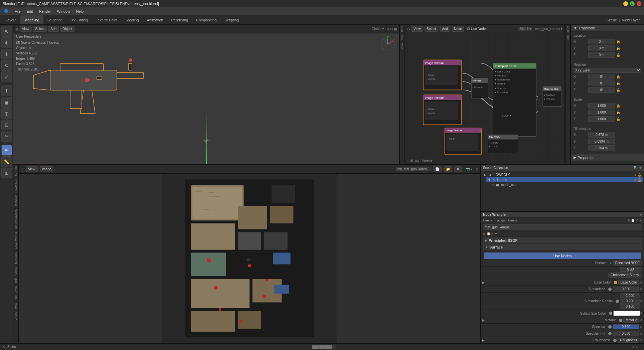  What do you see at coordinates (562, 240) in the screenshot?
I see `preview-section-header: ▶ Principled BSDF` at bounding box center [562, 240].